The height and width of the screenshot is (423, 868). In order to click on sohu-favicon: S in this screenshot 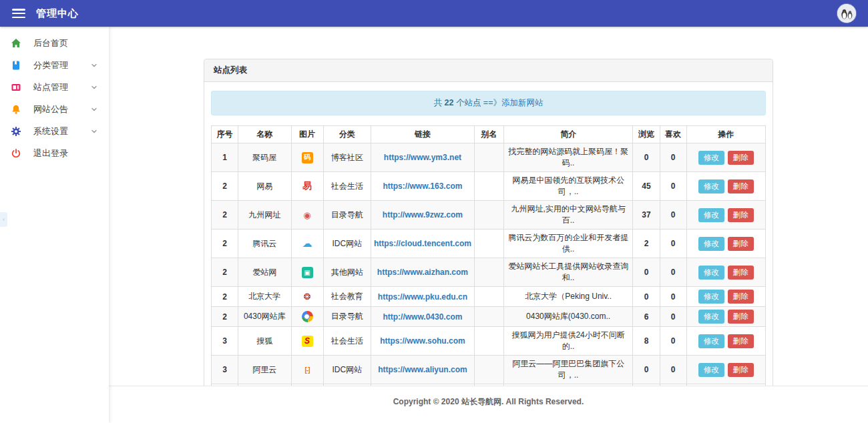, I will do `click(307, 342)`.